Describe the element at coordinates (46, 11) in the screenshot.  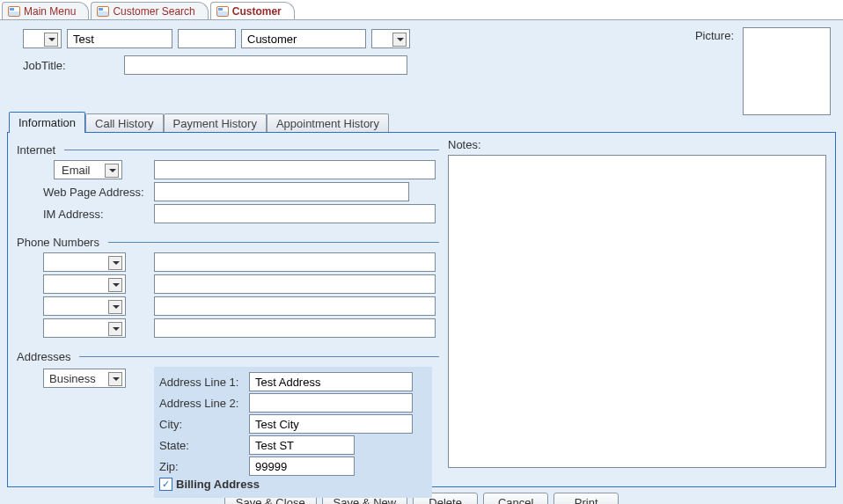
I see `doc-tab-main-menu: Main Menu` at that location.